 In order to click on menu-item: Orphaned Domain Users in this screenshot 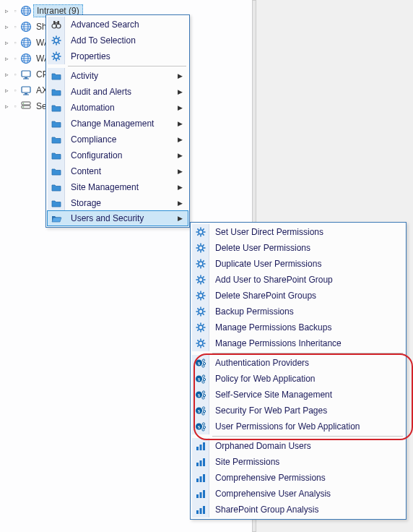, I will do `click(298, 446)`.